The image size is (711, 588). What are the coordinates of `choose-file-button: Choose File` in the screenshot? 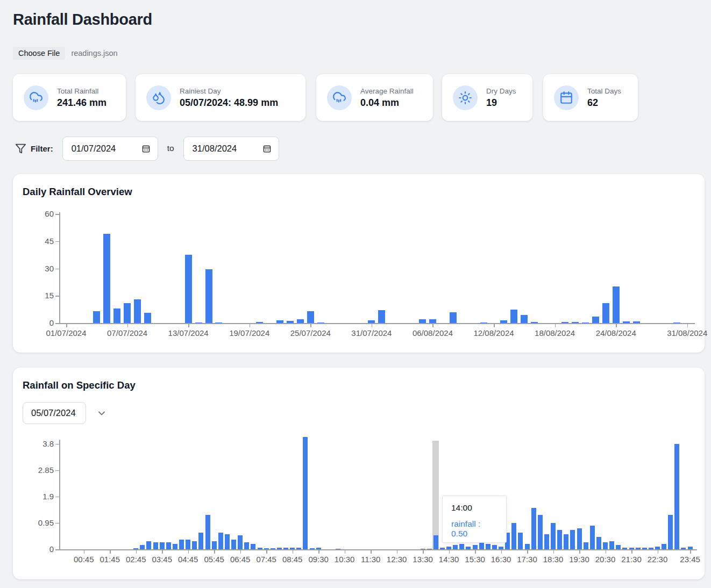 It's located at (39, 53).